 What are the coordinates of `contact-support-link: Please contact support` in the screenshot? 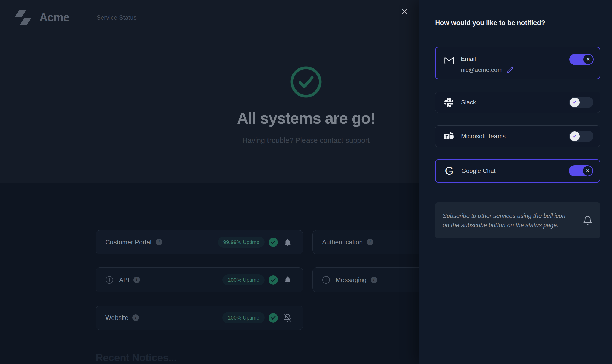 It's located at (333, 140).